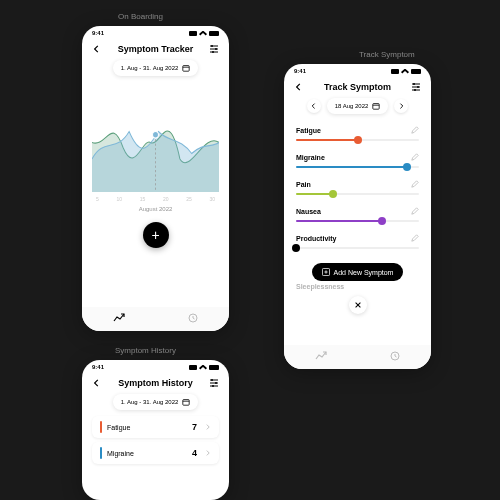  What do you see at coordinates (387, 54) in the screenshot?
I see `section-label-track: Track Symptom` at bounding box center [387, 54].